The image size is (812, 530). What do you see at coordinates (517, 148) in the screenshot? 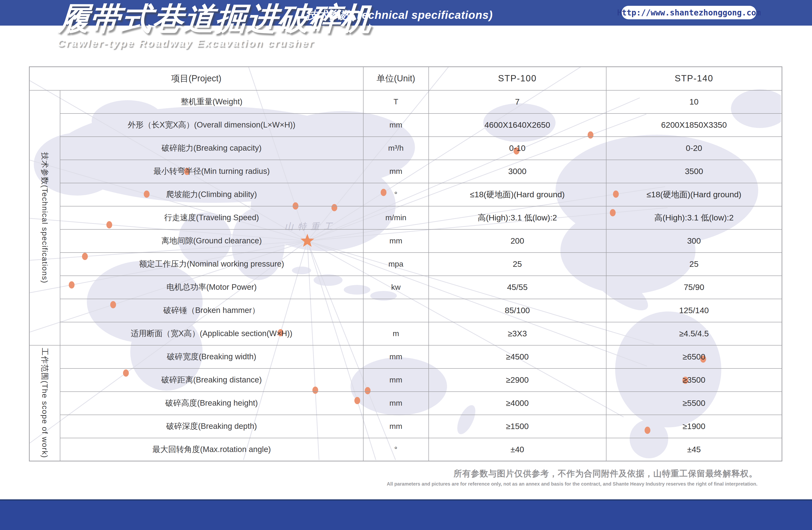
I see `cell-stp100-value: 0-10` at bounding box center [517, 148].